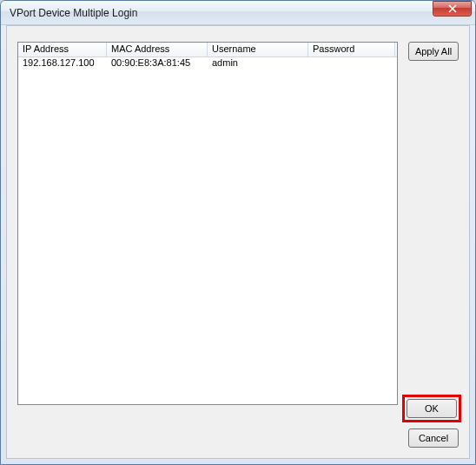 This screenshot has height=465, width=476. Describe the element at coordinates (433, 51) in the screenshot. I see `apply-all-button: Apply All` at that location.